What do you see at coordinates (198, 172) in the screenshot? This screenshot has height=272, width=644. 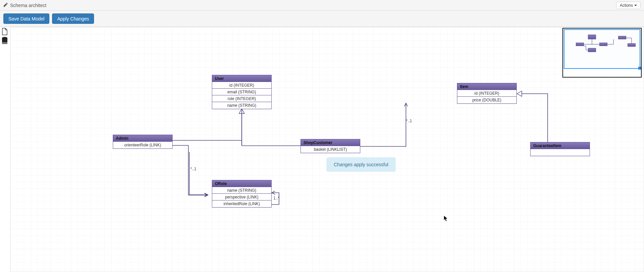 I see `edge-admin-orole` at bounding box center [198, 172].